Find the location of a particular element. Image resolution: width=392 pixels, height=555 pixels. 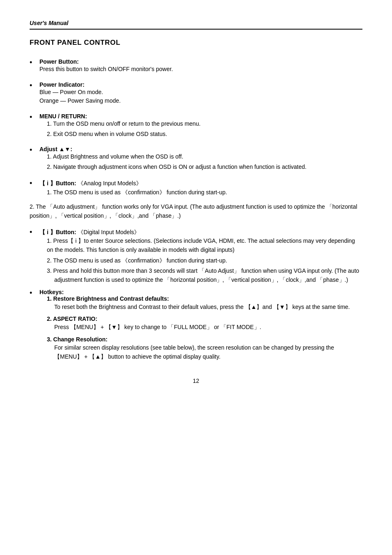

hotkeys-label: Hotkeys: is located at coordinates (52, 292).